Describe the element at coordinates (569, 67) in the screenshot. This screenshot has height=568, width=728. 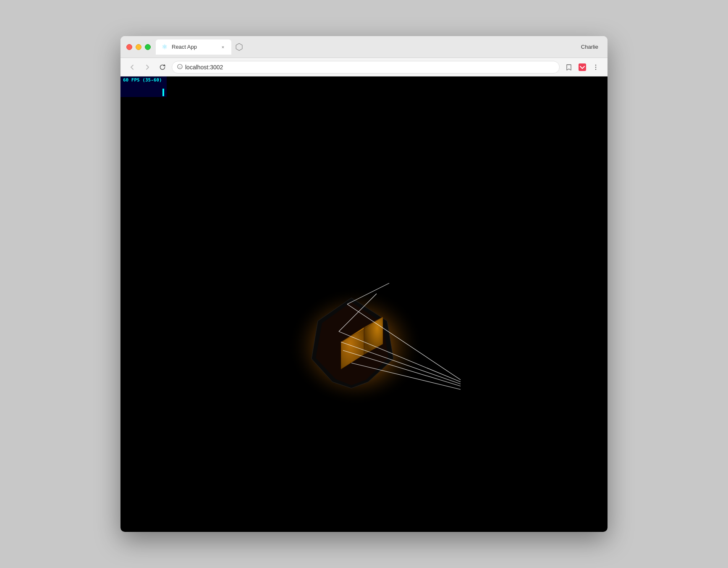
I see `bookmark-button` at that location.